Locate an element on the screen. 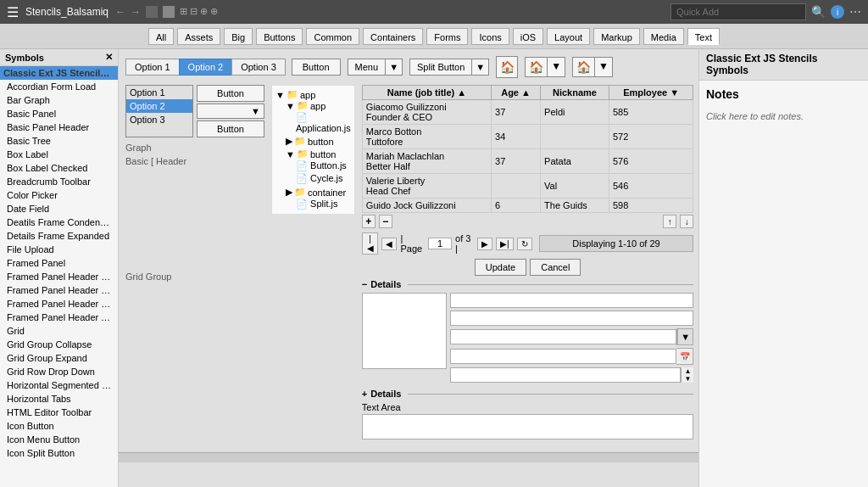  tree-item-container: ▶ 📁 container is located at coordinates (319, 192).